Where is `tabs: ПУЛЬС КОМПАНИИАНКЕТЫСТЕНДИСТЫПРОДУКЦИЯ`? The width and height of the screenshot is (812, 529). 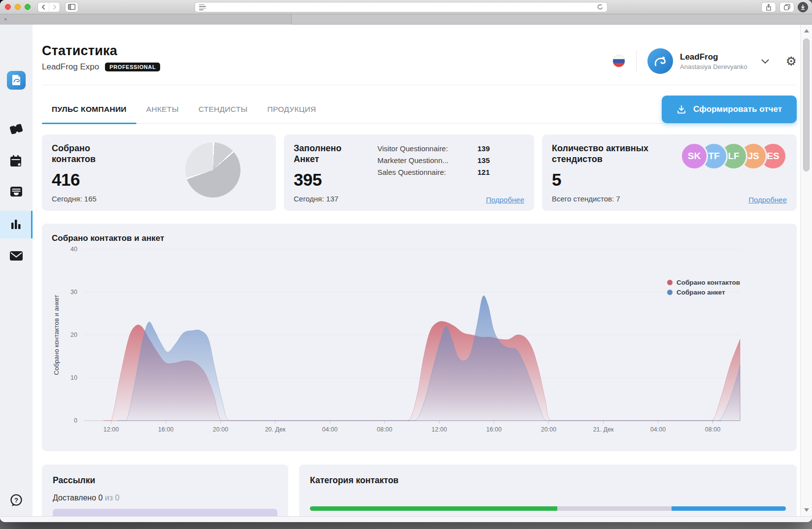
tabs: ПУЛЬС КОМПАНИИАНКЕТЫСТЕНДИСТЫПРОДУКЦИЯ is located at coordinates (184, 109).